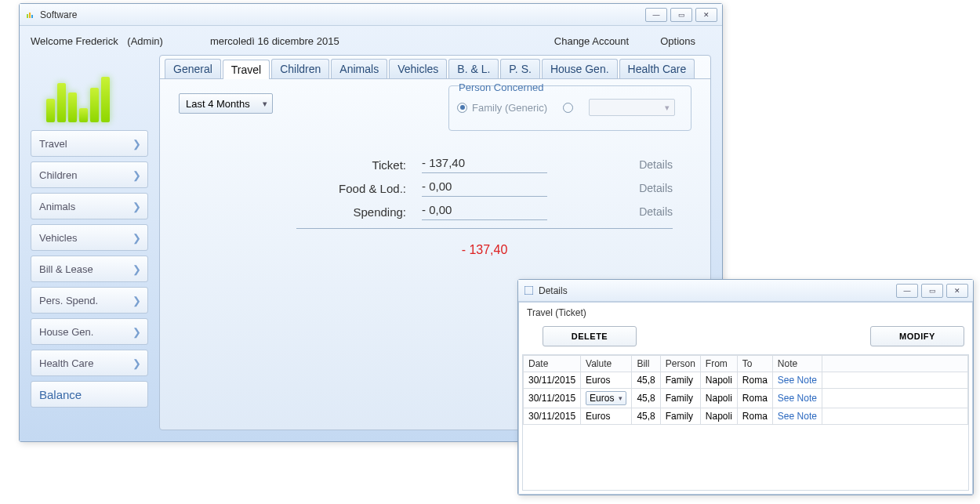 The image size is (980, 504). Describe the element at coordinates (53, 144) in the screenshot. I see `sidebar-item-label: Travel` at that location.